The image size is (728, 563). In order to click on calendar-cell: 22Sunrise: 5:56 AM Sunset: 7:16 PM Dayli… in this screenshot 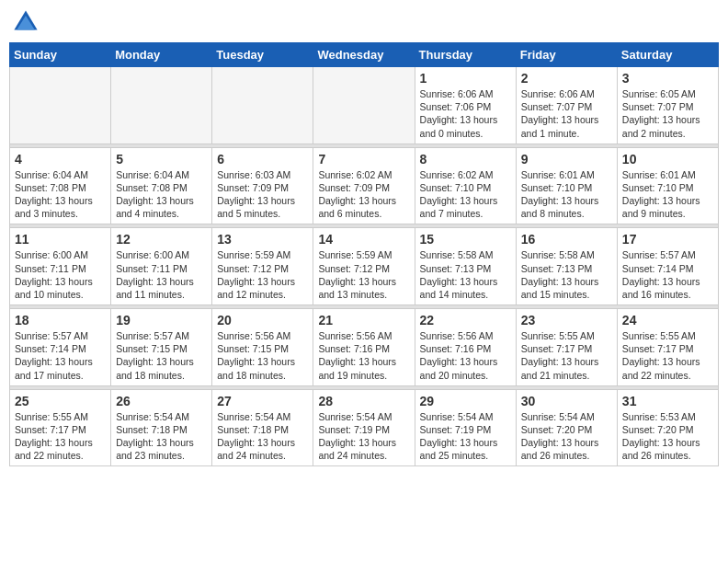, I will do `click(465, 348)`.